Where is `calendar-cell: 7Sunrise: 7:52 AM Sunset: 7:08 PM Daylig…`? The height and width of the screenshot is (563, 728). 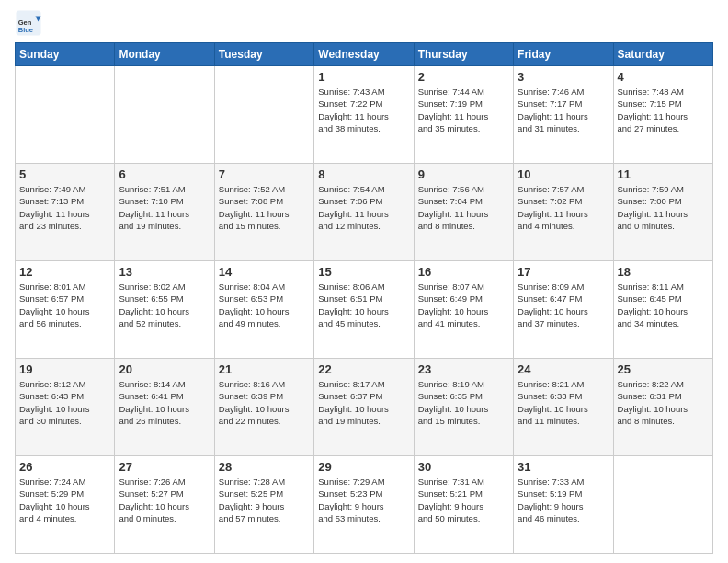
calendar-cell: 7Sunrise: 7:52 AM Sunset: 7:08 PM Daylig… is located at coordinates (264, 213).